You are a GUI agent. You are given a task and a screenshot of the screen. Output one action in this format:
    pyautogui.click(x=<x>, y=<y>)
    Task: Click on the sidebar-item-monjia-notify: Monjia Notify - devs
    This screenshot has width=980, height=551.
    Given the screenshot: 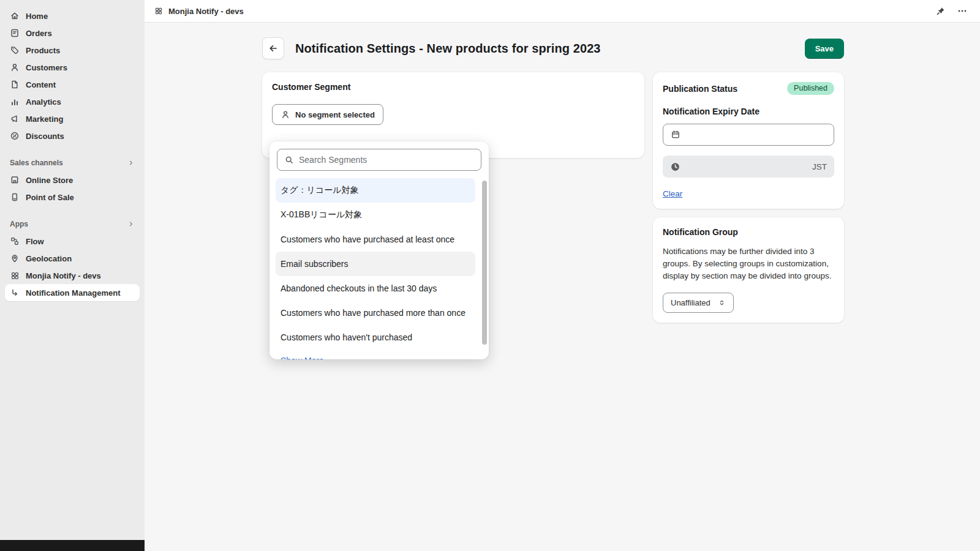 What is the action you would take?
    pyautogui.click(x=72, y=276)
    